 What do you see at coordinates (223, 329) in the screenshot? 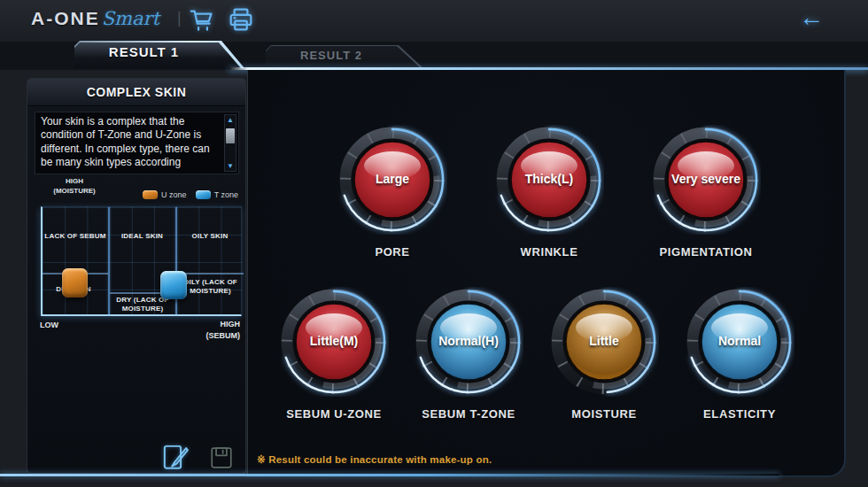
I see `x-axis-high-label: HIGH (SEBUM)` at bounding box center [223, 329].